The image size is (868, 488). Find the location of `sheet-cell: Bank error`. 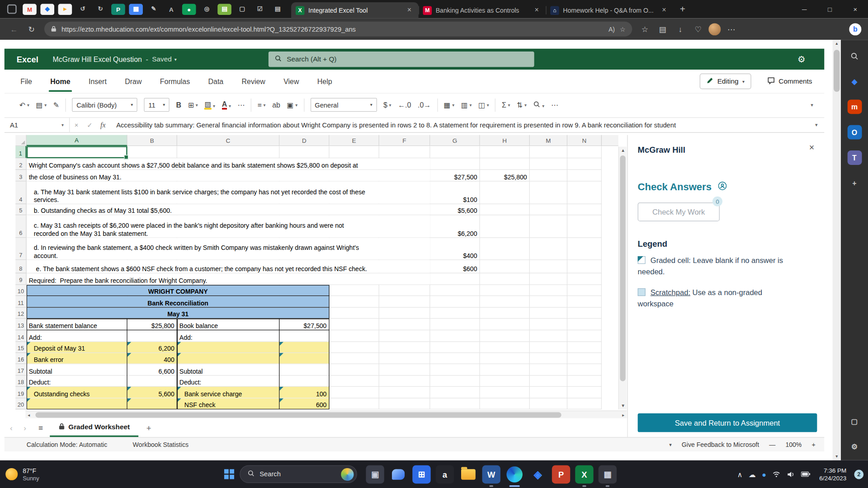

sheet-cell: Bank error is located at coordinates (77, 358).